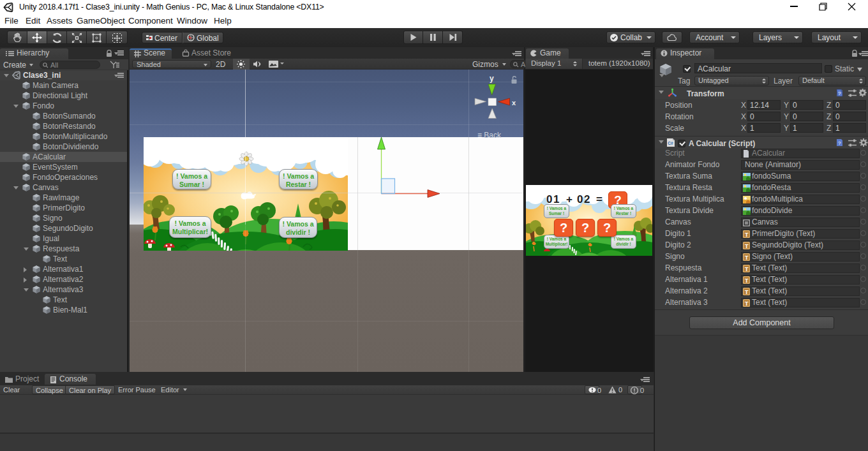  Describe the element at coordinates (514, 103) in the screenshot. I see `svg-text: x` at that location.